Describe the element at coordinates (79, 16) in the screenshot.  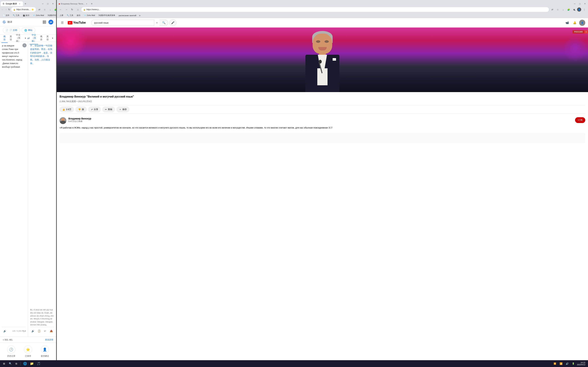
I see `yt-bookmark-entertainment: 娱乐` at that location.